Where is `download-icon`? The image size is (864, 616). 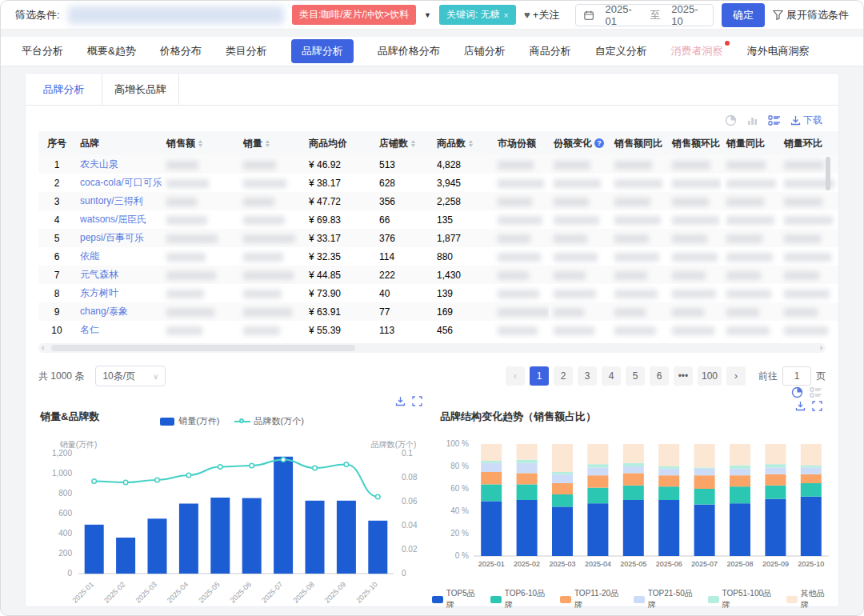
download-icon is located at coordinates (400, 402).